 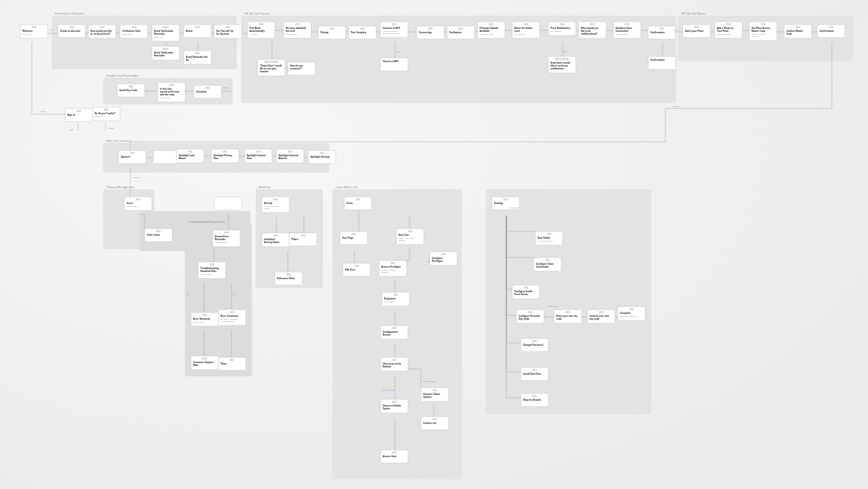 What do you see at coordinates (208, 271) in the screenshot?
I see `svg-text: Deadlock Miss` at bounding box center [208, 271].